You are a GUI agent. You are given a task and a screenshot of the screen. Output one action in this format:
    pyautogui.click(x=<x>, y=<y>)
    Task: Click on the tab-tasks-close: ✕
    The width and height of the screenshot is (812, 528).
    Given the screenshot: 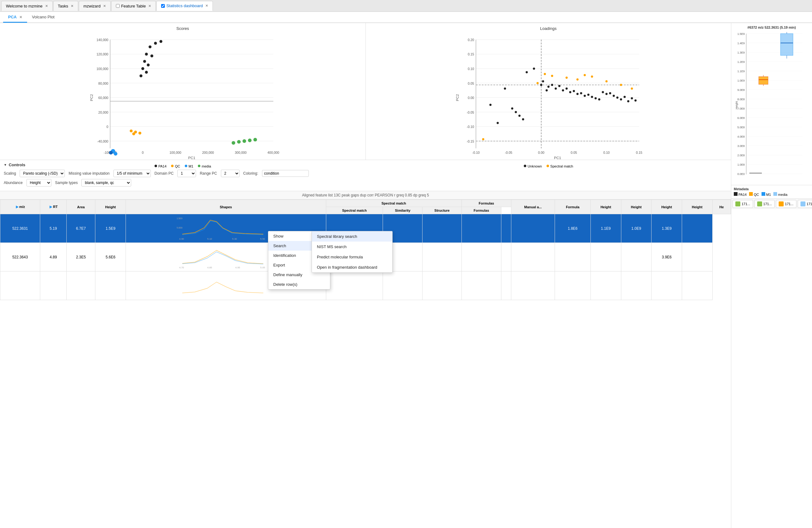 What is the action you would take?
    pyautogui.click(x=72, y=6)
    